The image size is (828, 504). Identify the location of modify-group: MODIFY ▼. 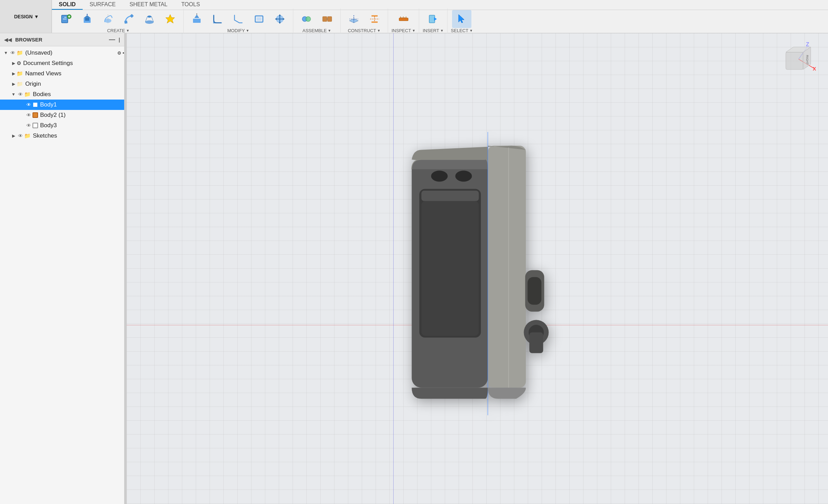
(239, 21).